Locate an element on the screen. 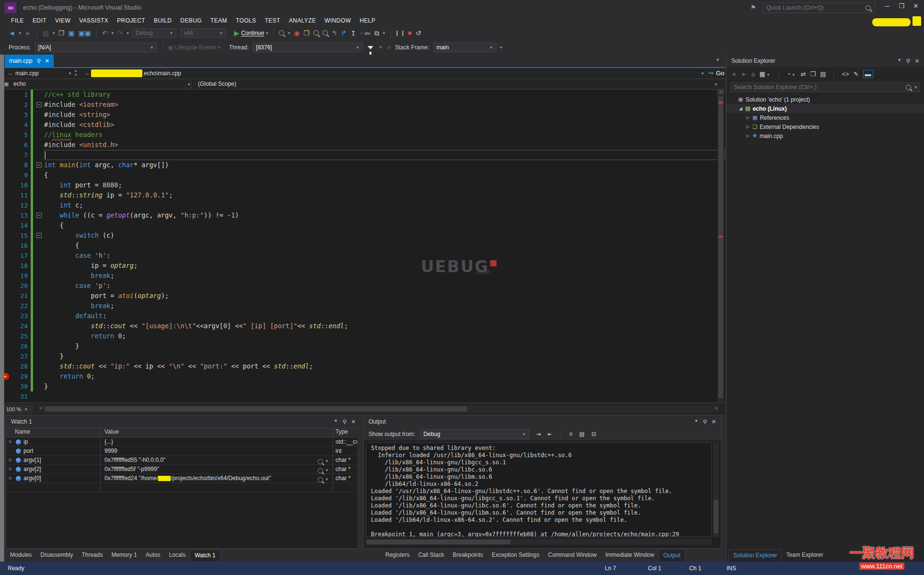 This screenshot has width=924, height=575. code-text: #include <unistd.h> is located at coordinates (384, 145).